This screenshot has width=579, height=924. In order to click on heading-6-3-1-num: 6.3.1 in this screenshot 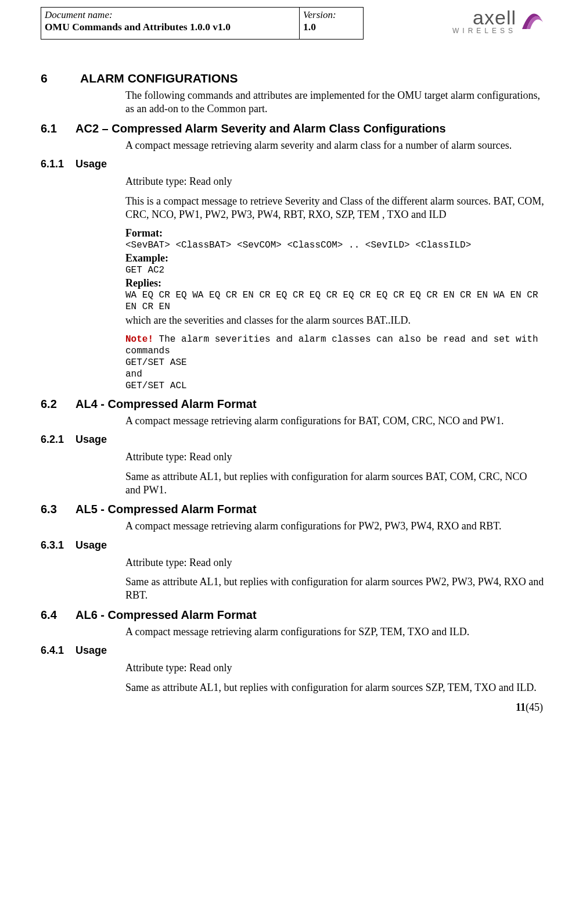, I will do `click(58, 545)`.